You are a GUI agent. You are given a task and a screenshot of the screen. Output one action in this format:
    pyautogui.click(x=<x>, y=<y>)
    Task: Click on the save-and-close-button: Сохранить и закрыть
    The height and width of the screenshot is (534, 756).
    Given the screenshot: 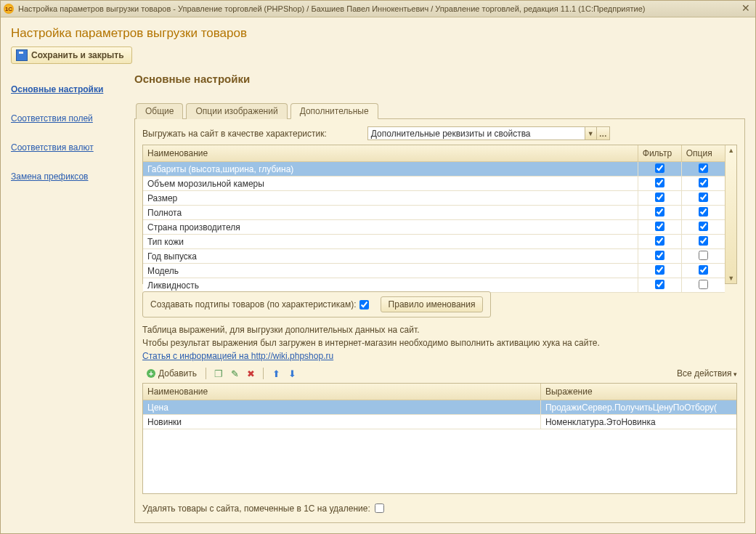 What is the action you would take?
    pyautogui.click(x=71, y=55)
    